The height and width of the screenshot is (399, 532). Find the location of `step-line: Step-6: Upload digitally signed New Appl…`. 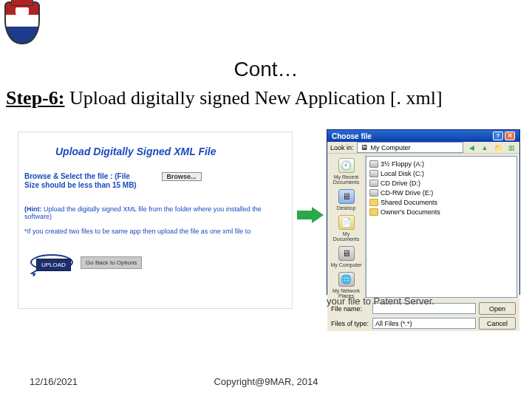

step-line: Step-6: Upload digitally signed New Appl… is located at coordinates (266, 98).